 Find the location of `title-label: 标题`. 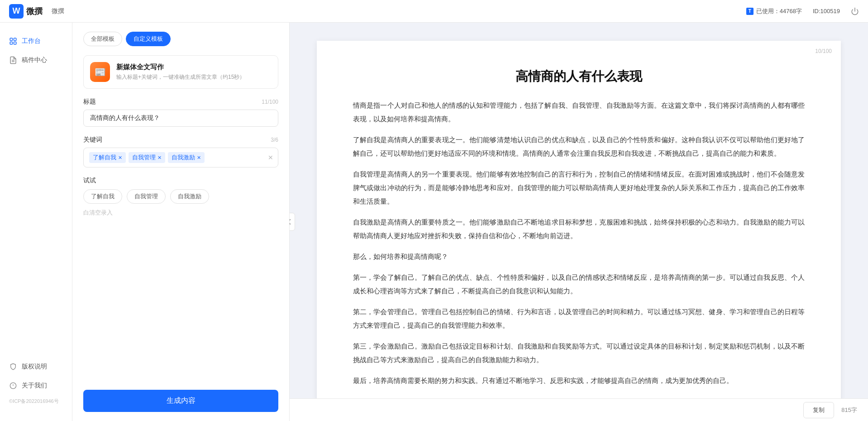

title-label: 标题 is located at coordinates (90, 102).